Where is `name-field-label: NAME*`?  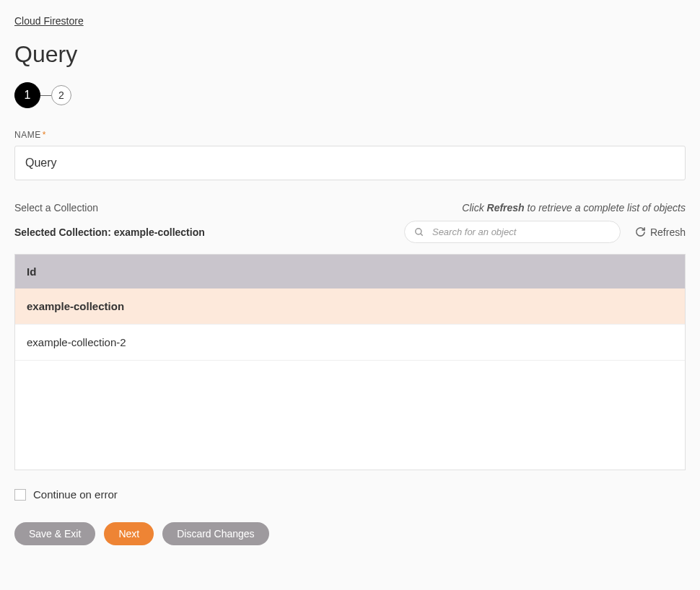
name-field-label: NAME* is located at coordinates (350, 135).